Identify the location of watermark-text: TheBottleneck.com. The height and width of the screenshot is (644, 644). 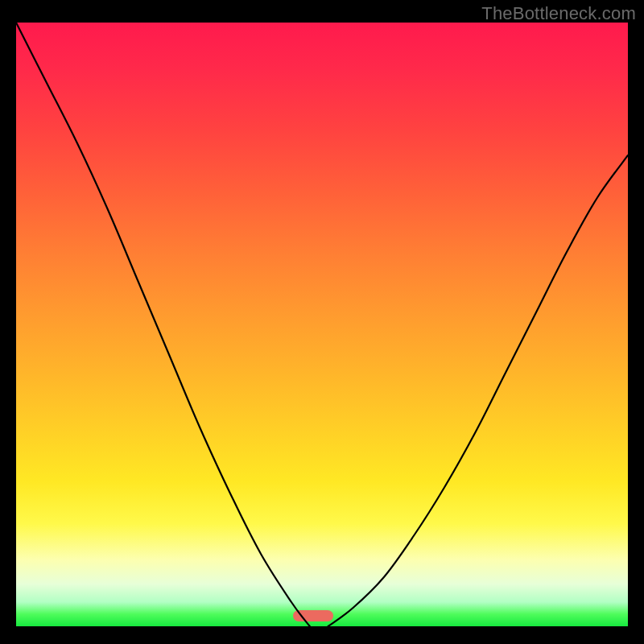
(559, 14).